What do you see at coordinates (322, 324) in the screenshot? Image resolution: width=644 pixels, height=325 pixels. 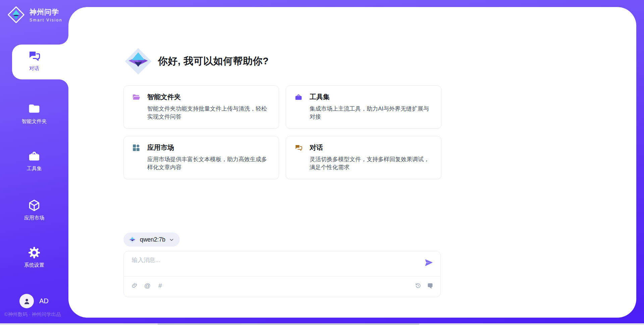 I see `horizontal-scrollbar` at bounding box center [322, 324].